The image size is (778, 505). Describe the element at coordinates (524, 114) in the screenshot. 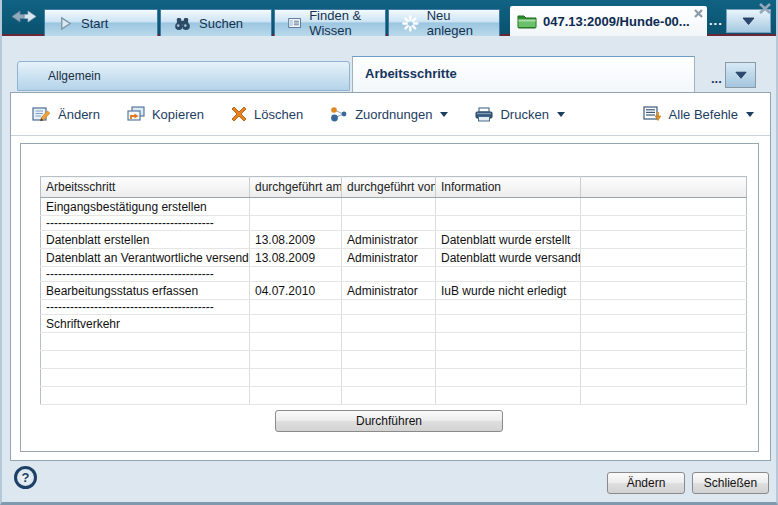

I see `drucken-label: Drucken` at that location.